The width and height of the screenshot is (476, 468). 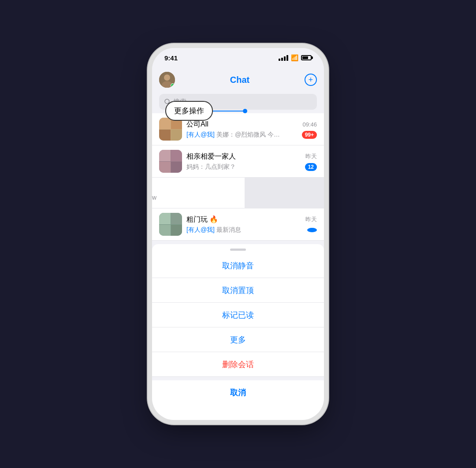 What do you see at coordinates (238, 249) in the screenshot?
I see `sheet-handle` at bounding box center [238, 249].